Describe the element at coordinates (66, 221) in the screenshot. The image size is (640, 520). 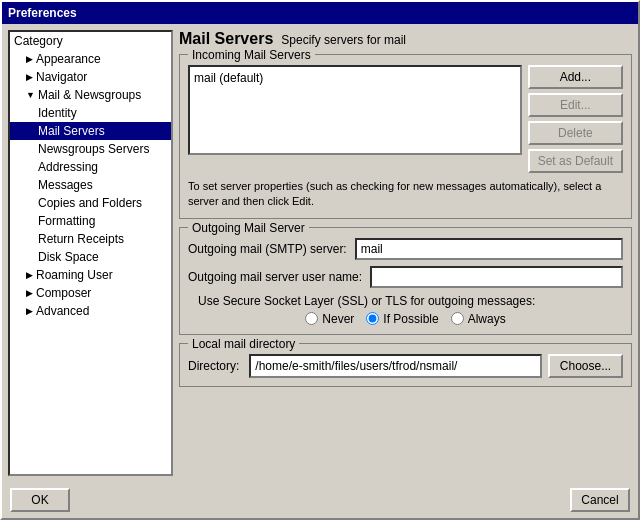
I see `formatting-label: Formatting` at that location.